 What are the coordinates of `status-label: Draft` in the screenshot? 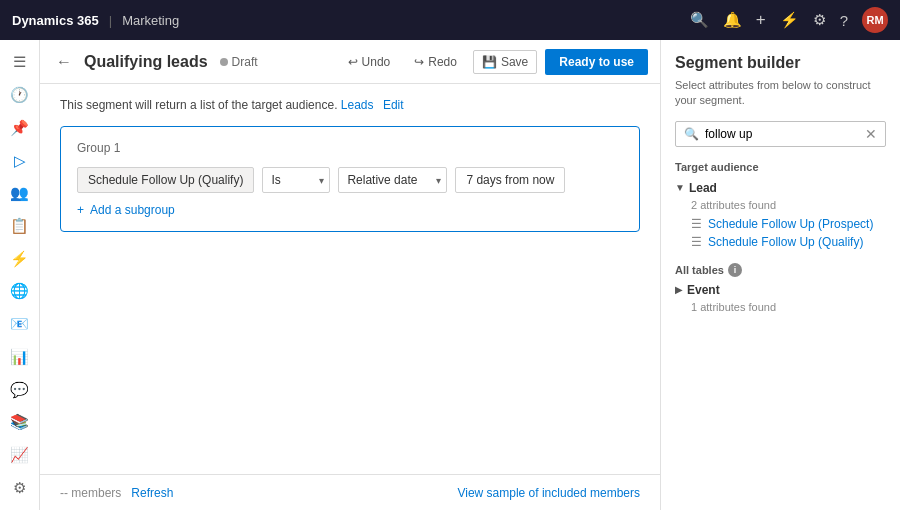 It's located at (245, 62).